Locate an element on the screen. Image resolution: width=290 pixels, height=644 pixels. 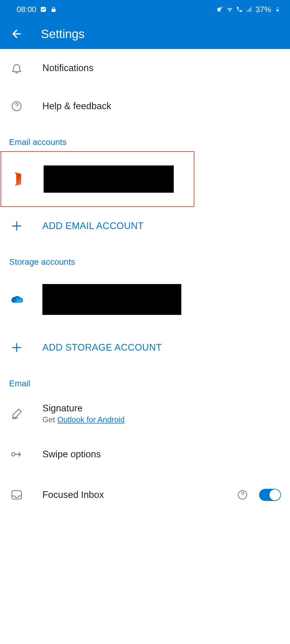
focused-inbox-row: Focused Inbox is located at coordinates (145, 492).